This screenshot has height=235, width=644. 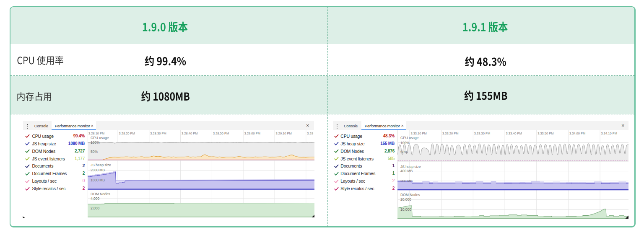 What do you see at coordinates (252, 133) in the screenshot?
I see `svg-text: 3:29:00 PM` at bounding box center [252, 133].